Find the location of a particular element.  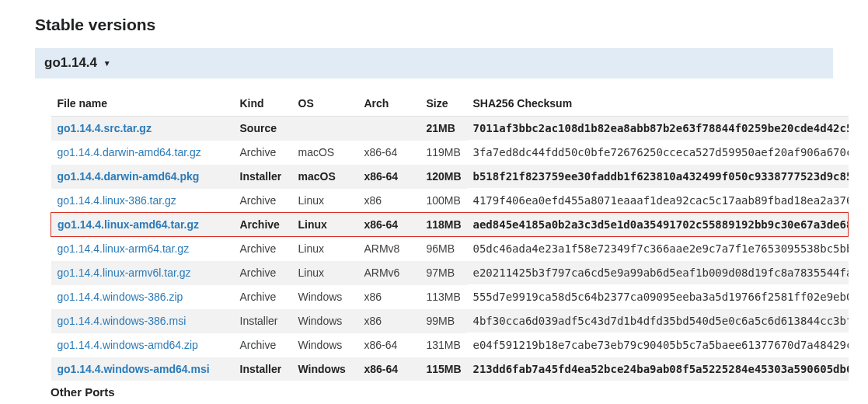

arch-cell: ARMv6 is located at coordinates (389, 273).